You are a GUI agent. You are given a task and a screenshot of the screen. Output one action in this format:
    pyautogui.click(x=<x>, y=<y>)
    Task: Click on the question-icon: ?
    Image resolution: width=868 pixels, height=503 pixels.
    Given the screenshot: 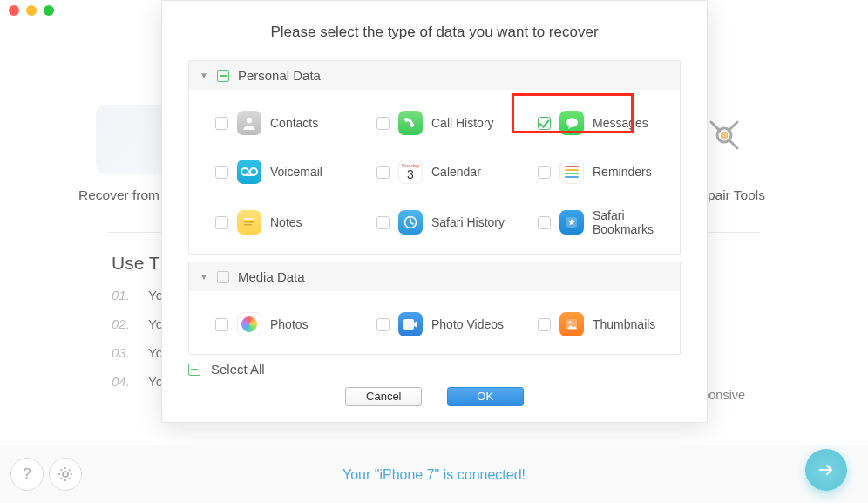 What is the action you would take?
    pyautogui.click(x=26, y=474)
    